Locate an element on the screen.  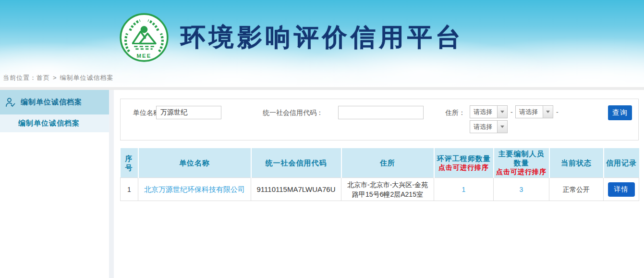
query-button: 查询 is located at coordinates (620, 113).